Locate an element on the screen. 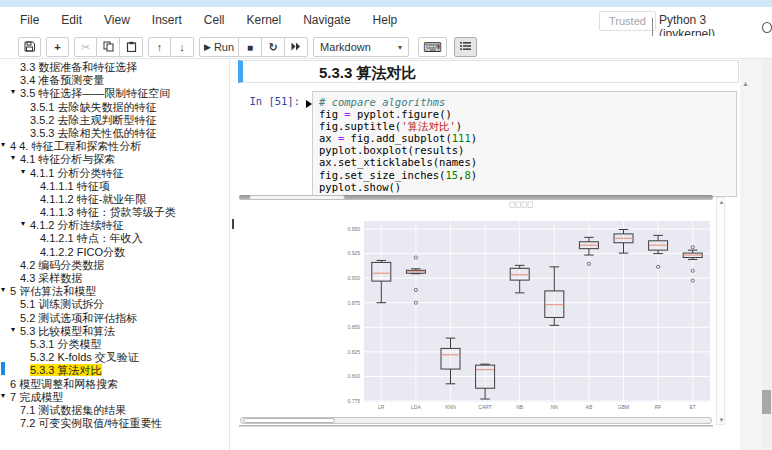 The height and width of the screenshot is (450, 772). copy-cell-button is located at coordinates (108, 47).